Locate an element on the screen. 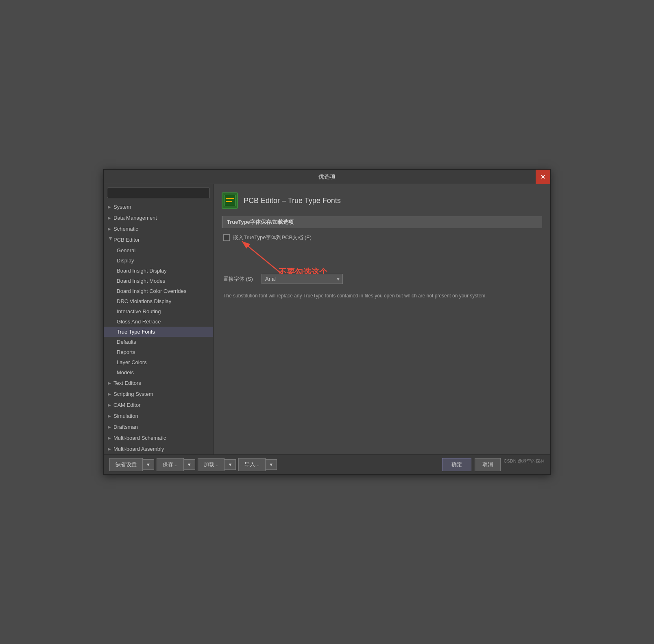 This screenshot has width=654, height=644. sidebar-item-label: Defaults is located at coordinates (126, 342).